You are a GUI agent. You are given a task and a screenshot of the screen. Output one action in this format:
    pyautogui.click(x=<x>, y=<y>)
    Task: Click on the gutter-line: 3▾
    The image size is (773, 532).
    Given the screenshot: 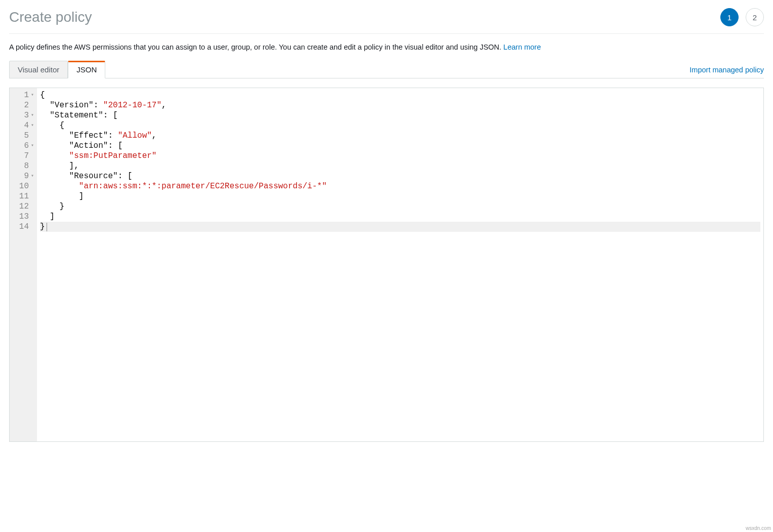 What is the action you would take?
    pyautogui.click(x=23, y=115)
    